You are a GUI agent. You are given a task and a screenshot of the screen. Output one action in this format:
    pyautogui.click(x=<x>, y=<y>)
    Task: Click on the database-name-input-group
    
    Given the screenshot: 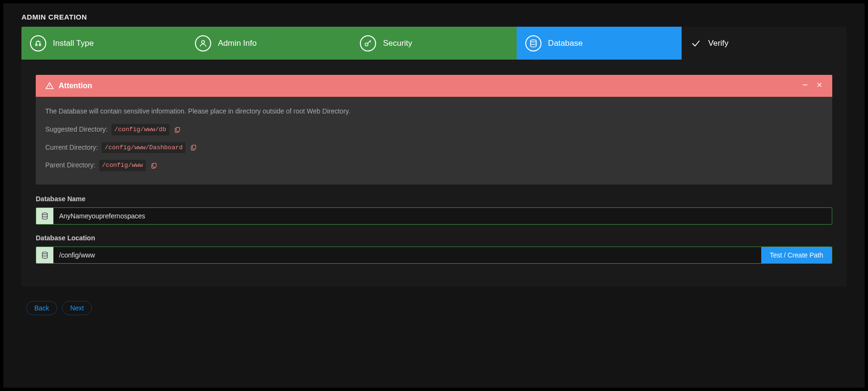 What is the action you would take?
    pyautogui.click(x=434, y=216)
    